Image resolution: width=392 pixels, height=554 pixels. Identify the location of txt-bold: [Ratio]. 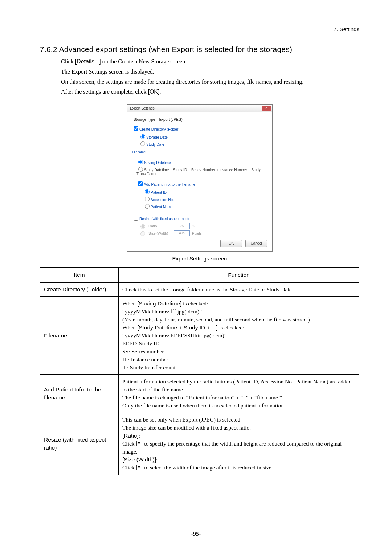
(131, 435).